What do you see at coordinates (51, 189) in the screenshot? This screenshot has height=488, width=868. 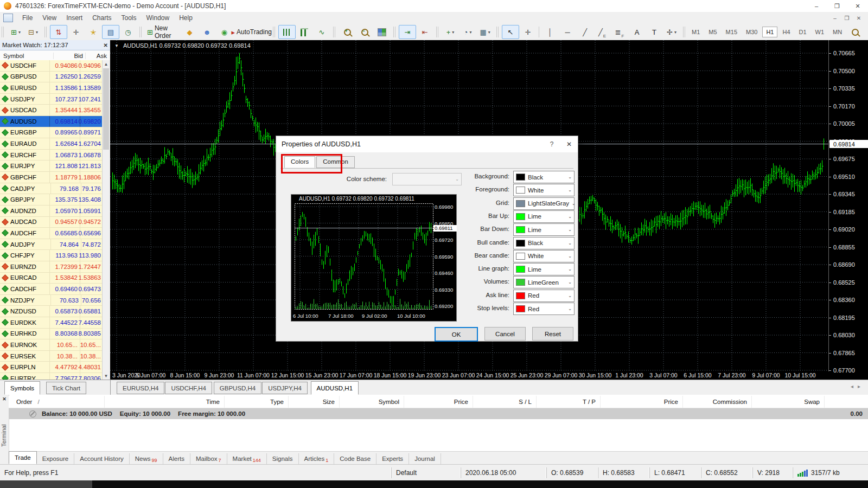 I see `market-watch-row: CADJPY79.16879.176` at bounding box center [51, 189].